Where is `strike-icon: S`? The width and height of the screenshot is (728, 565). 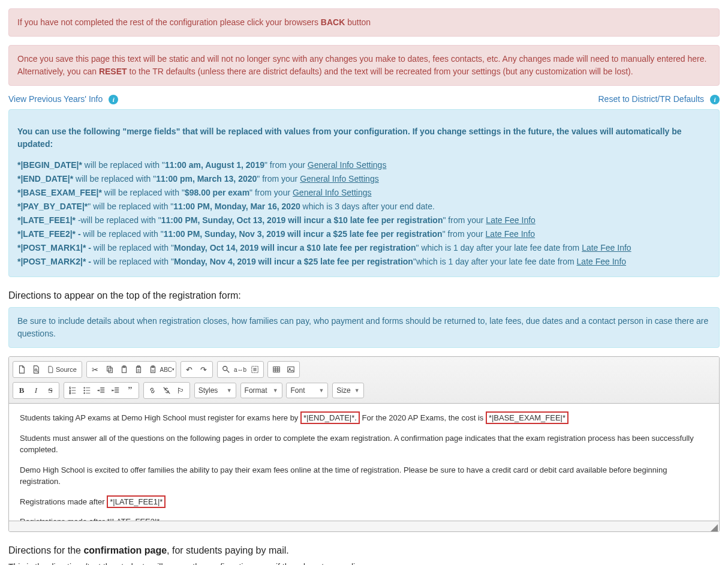 strike-icon: S is located at coordinates (50, 390).